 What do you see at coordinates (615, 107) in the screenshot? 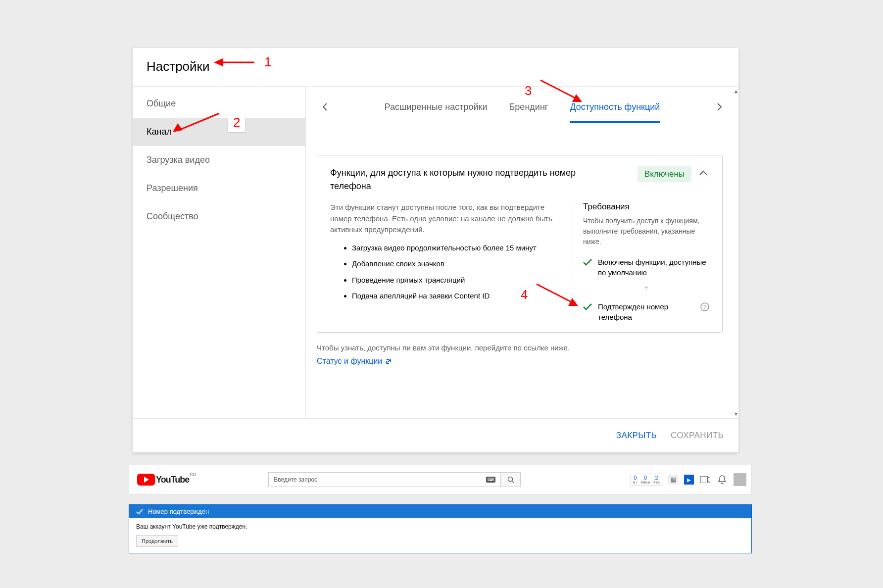
I see `tab-feature-availability: Доступность функций` at bounding box center [615, 107].